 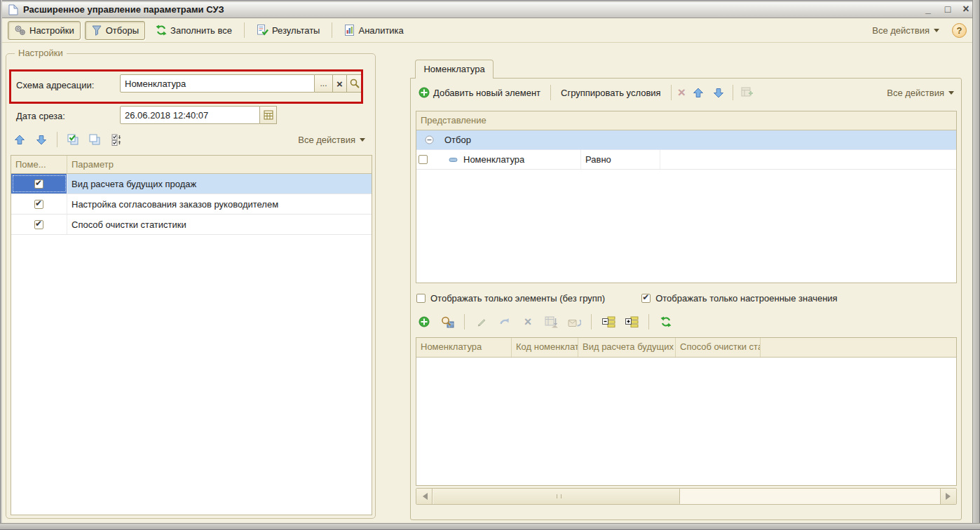 What do you see at coordinates (686, 496) in the screenshot?
I see `horizontal-scrollbar` at bounding box center [686, 496].